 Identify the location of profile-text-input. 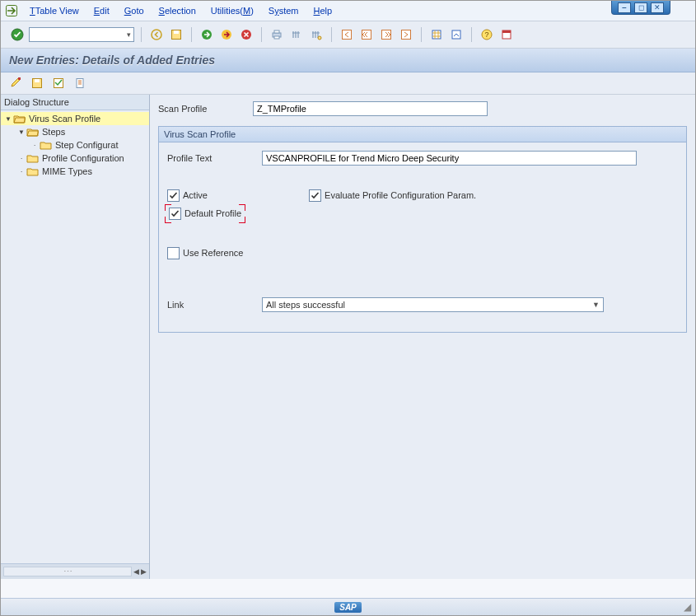
(450, 158).